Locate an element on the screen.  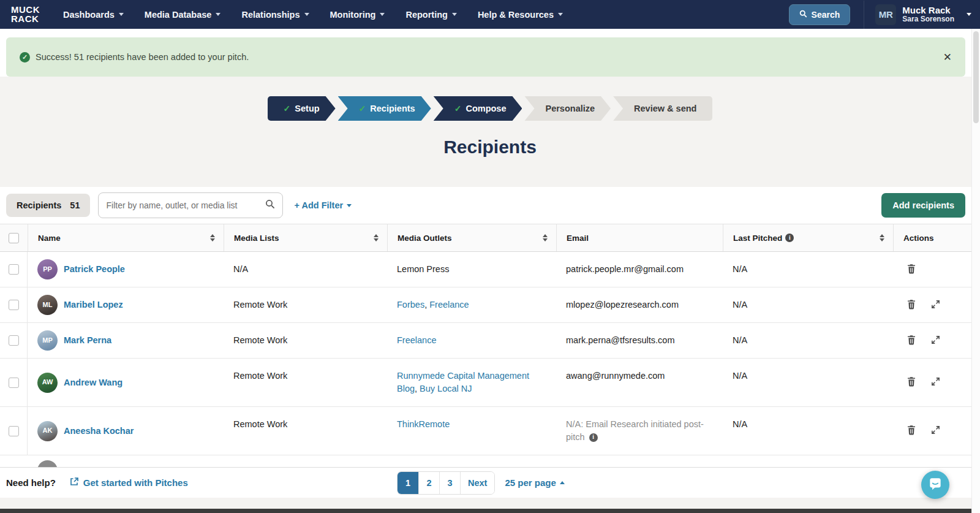
scrollbar-thumb is located at coordinates (976, 77).